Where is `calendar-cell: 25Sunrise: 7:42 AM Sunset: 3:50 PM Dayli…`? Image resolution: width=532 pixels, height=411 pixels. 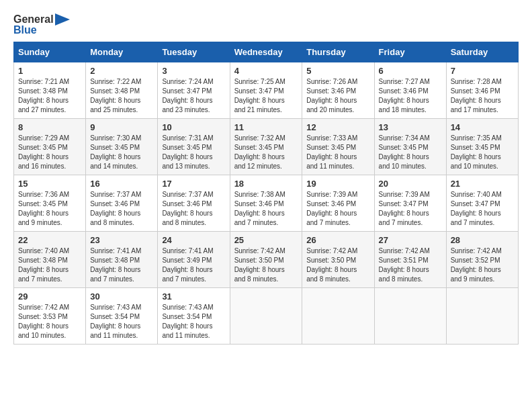 calendar-cell: 25Sunrise: 7:42 AM Sunset: 3:50 PM Dayli… is located at coordinates (266, 260).